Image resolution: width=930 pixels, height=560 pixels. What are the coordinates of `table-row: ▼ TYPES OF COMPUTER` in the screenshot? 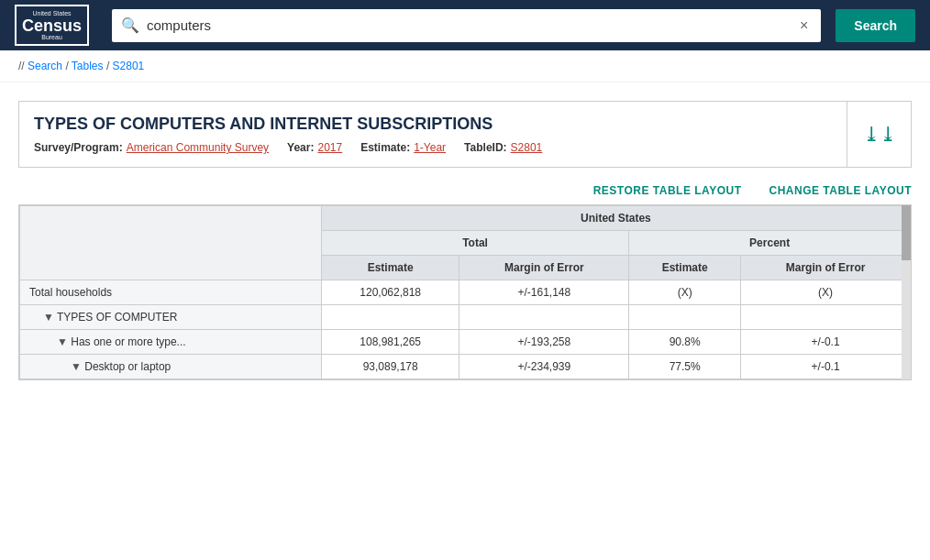 It's located at (466, 317).